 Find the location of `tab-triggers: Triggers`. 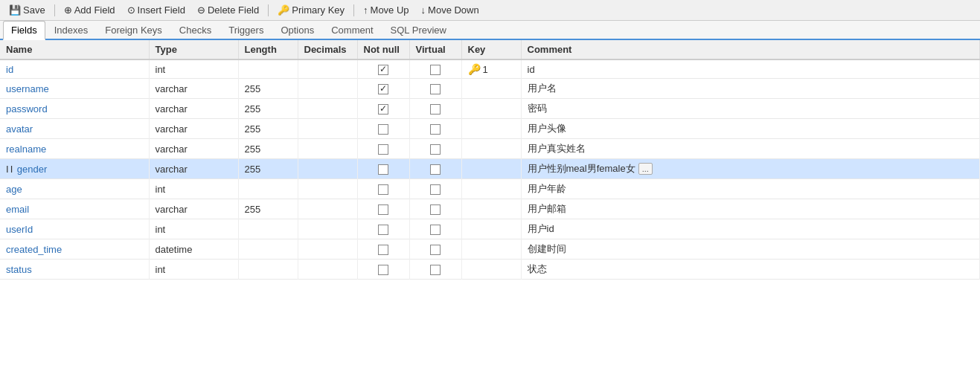

tab-triggers: Triggers is located at coordinates (246, 30).